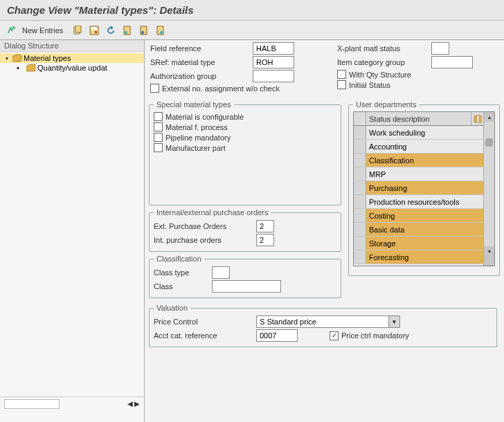  What do you see at coordinates (323, 325) in the screenshot?
I see `valuation-fieldset: Valuation Price Control S Standard price…` at bounding box center [323, 325].